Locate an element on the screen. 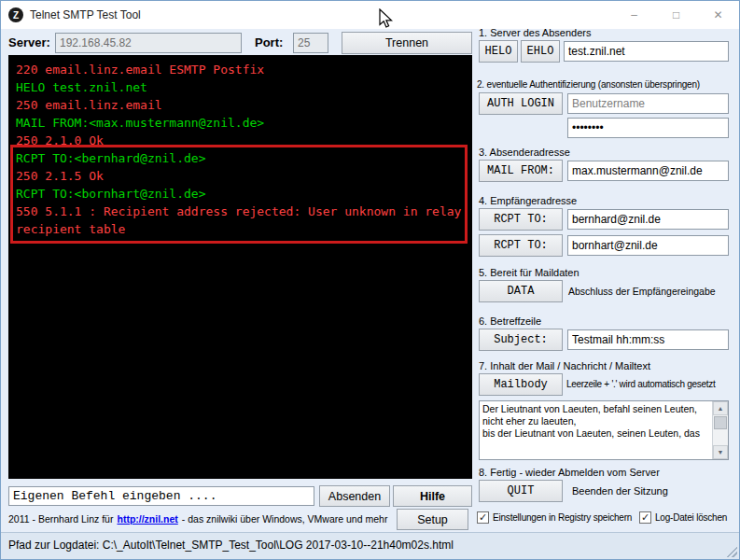  ehlo-button: EHLO is located at coordinates (540, 51).